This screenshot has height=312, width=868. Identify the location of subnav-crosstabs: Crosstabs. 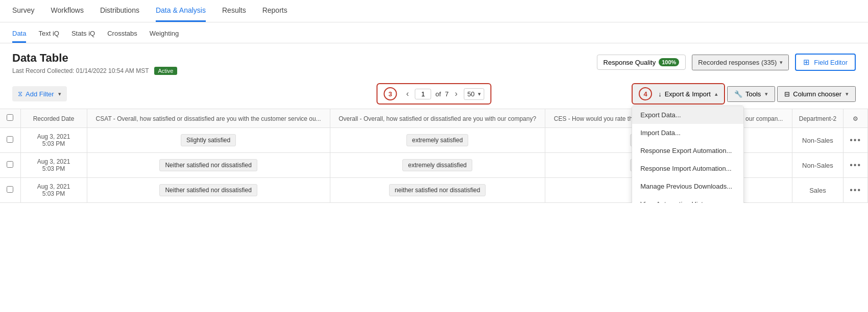
(123, 35).